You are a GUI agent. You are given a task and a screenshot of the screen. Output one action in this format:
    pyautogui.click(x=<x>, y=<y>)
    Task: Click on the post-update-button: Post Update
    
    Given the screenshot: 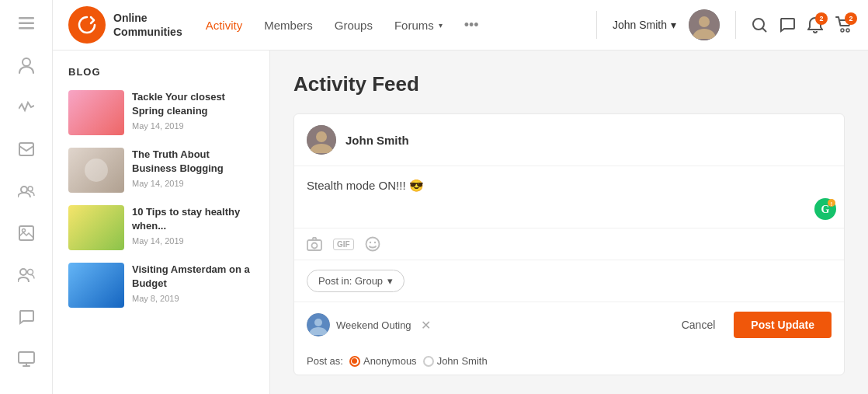 What is the action you would take?
    pyautogui.click(x=783, y=325)
    